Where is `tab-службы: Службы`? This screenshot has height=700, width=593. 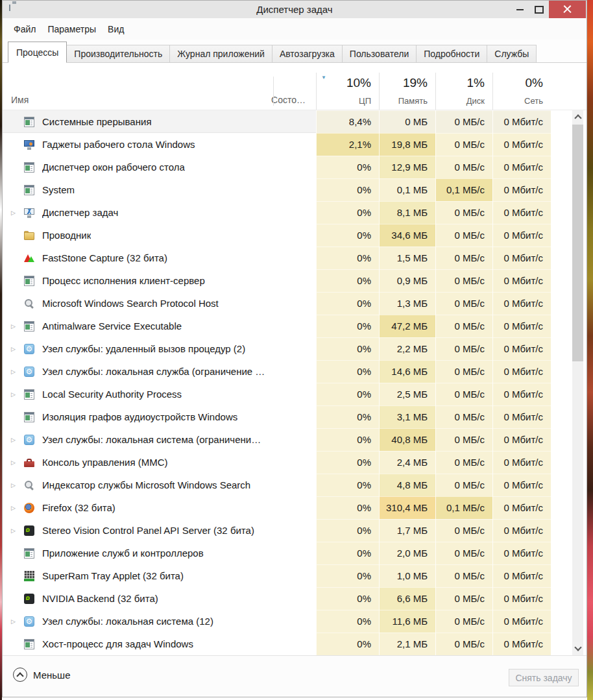 tab-службы: Службы is located at coordinates (511, 53).